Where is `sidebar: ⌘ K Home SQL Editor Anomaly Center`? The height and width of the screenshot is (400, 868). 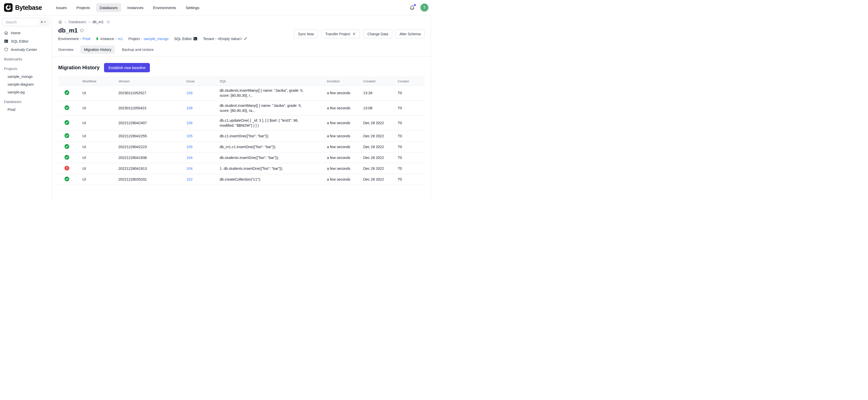
sidebar: ⌘ K Home SQL Editor Anomaly Center is located at coordinates (26, 108).